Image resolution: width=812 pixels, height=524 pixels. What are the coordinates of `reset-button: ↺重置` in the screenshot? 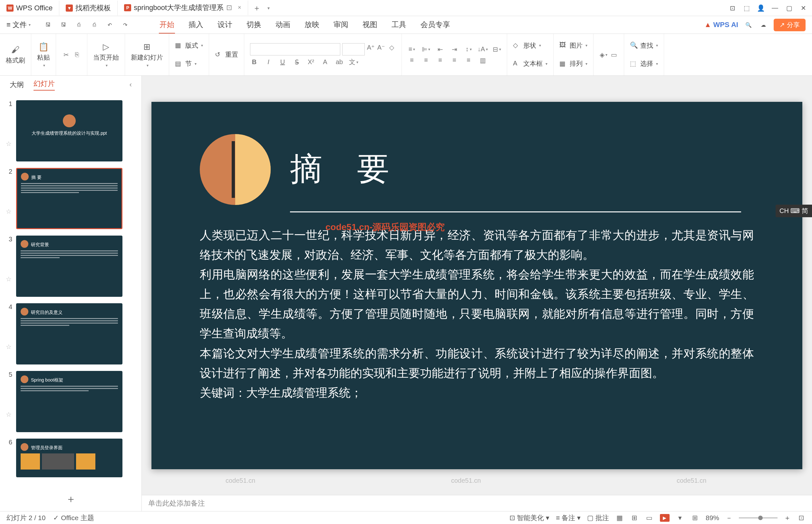 It's located at (227, 54).